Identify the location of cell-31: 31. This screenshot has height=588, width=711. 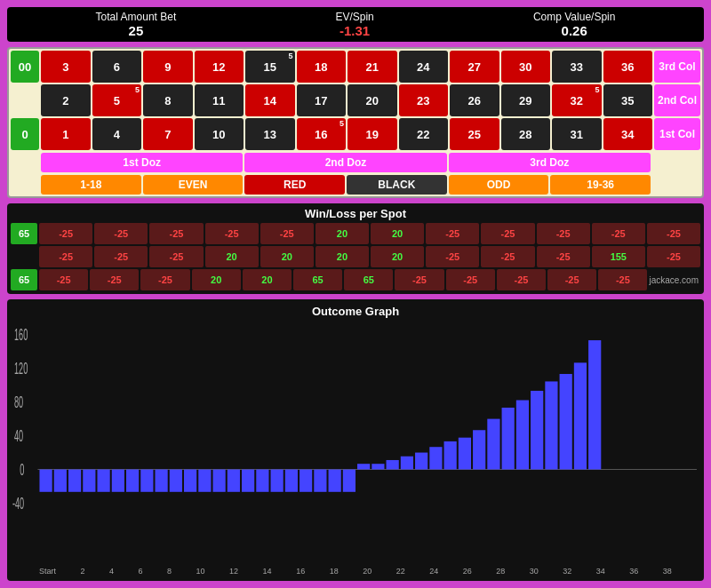
(577, 134).